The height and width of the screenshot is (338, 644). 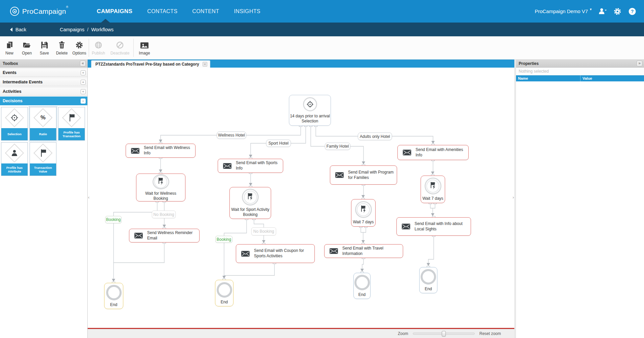 I want to click on branch-label-family-hotel: Family Hotel, so click(x=338, y=146).